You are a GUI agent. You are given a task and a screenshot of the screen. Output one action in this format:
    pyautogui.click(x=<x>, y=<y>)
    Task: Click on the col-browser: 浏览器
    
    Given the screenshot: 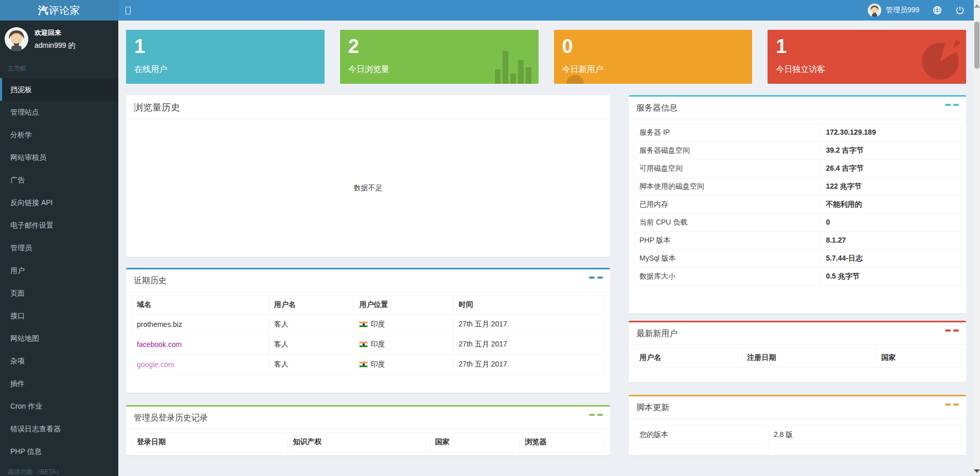 What is the action you would take?
    pyautogui.click(x=562, y=442)
    